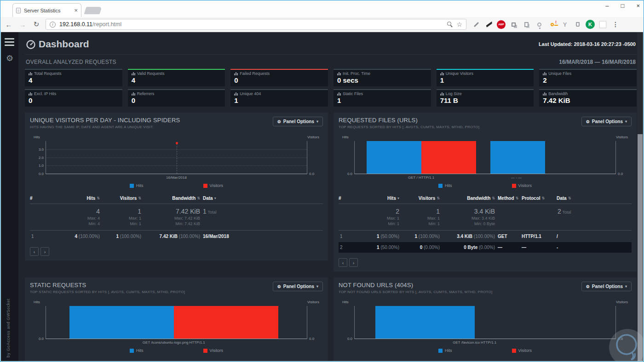 The height and width of the screenshot is (362, 644). Describe the element at coordinates (177, 164) in the screenshot. I see `visitors-line-chart: Hits Visitors 3.0 2.0 1.0 0.0 0.0 16/Mar…` at that location.